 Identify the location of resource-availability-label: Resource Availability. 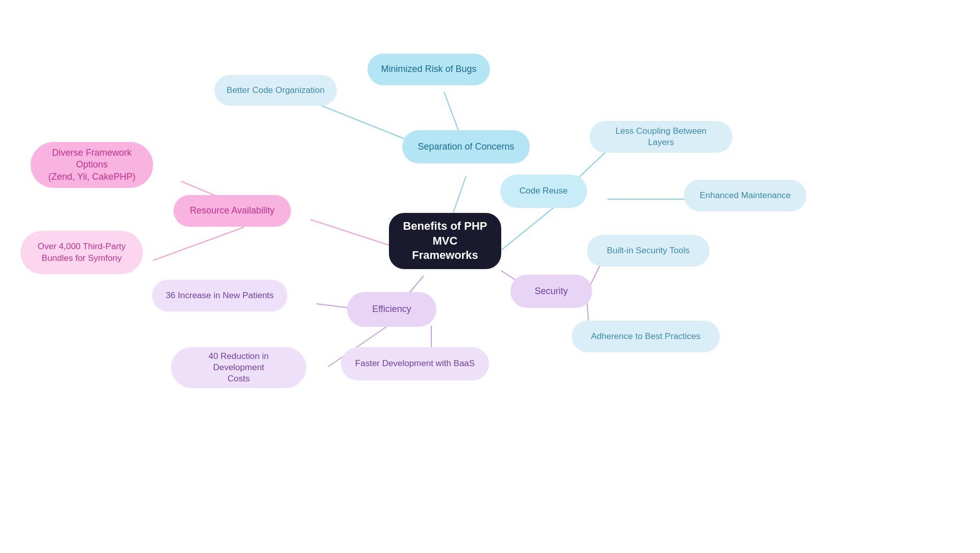
(232, 210).